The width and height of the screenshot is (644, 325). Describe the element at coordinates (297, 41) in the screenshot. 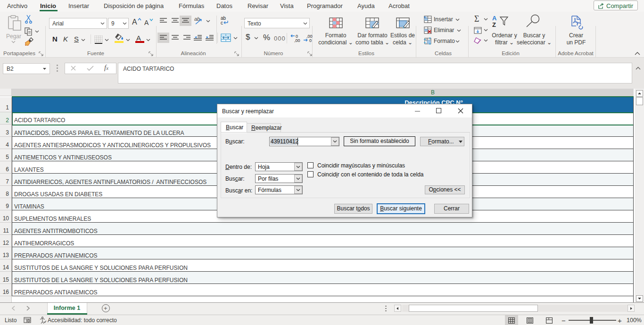

I see `svg-text: ,00` at that location.